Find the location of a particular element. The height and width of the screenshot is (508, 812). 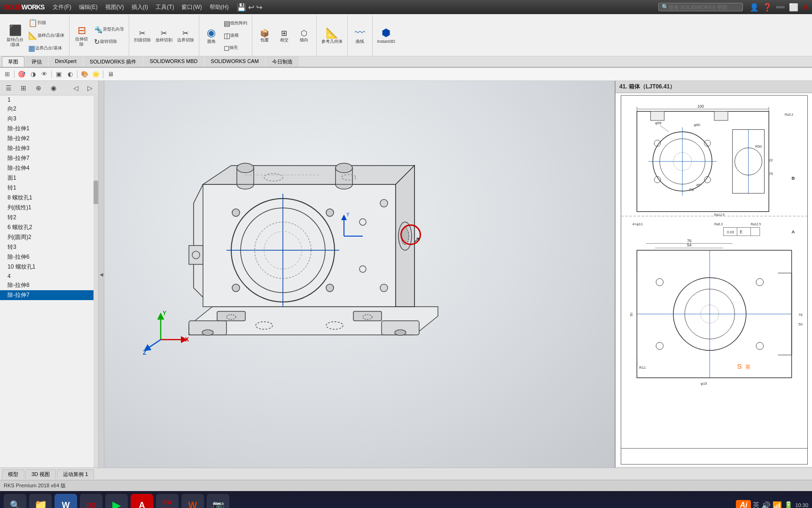

ribbon-btn-loft: 📐 放样凸台/基体 is located at coordinates (46, 36).